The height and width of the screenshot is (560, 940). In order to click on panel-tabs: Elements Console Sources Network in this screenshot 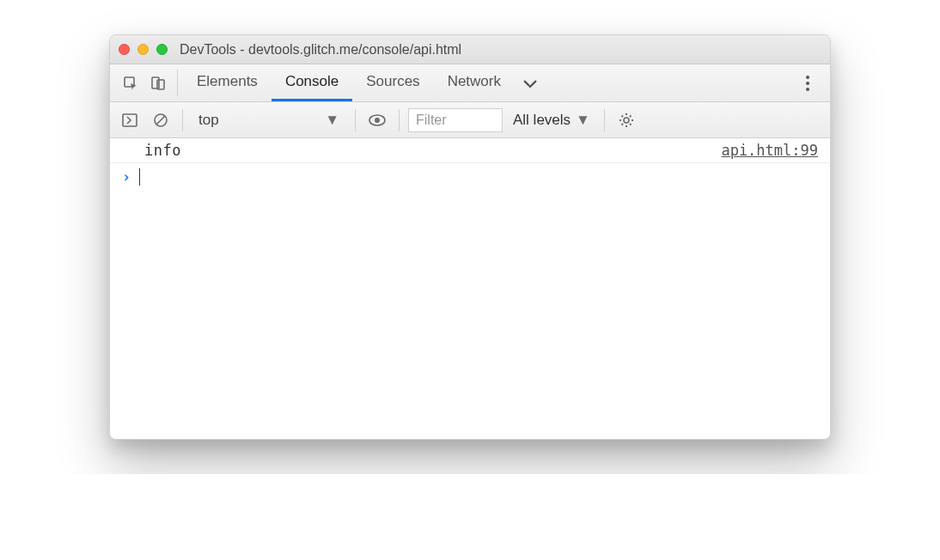, I will do `click(349, 82)`.